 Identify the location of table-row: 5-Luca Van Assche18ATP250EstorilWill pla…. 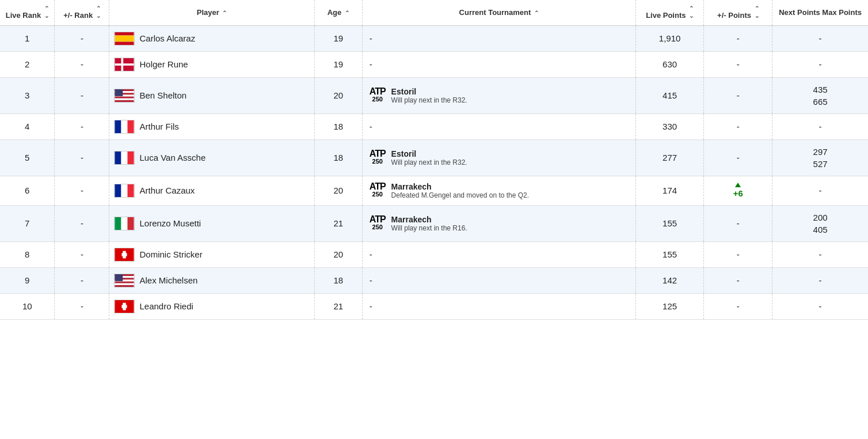
(434, 158).